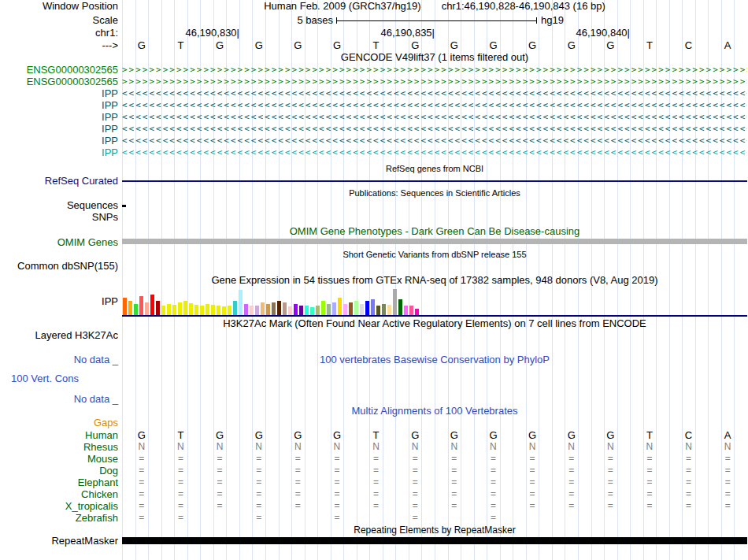 Image resolution: width=748 pixels, height=560 pixels. Describe the element at coordinates (435, 435) in the screenshot. I see `alignment-cells: GTGGGGTGGGGGGTCA` at that location.